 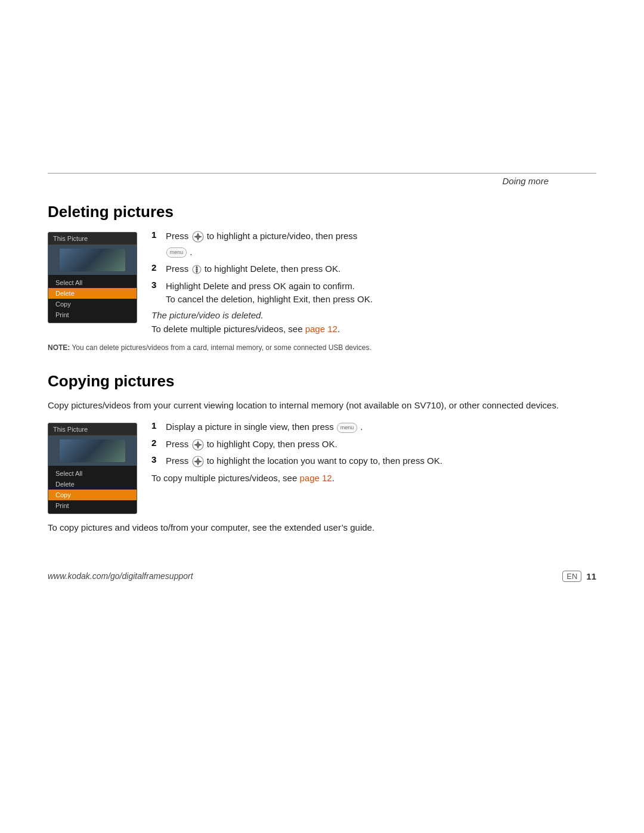 I want to click on copying-steps: 1 Display a picture in single view, then…, so click(x=374, y=453).